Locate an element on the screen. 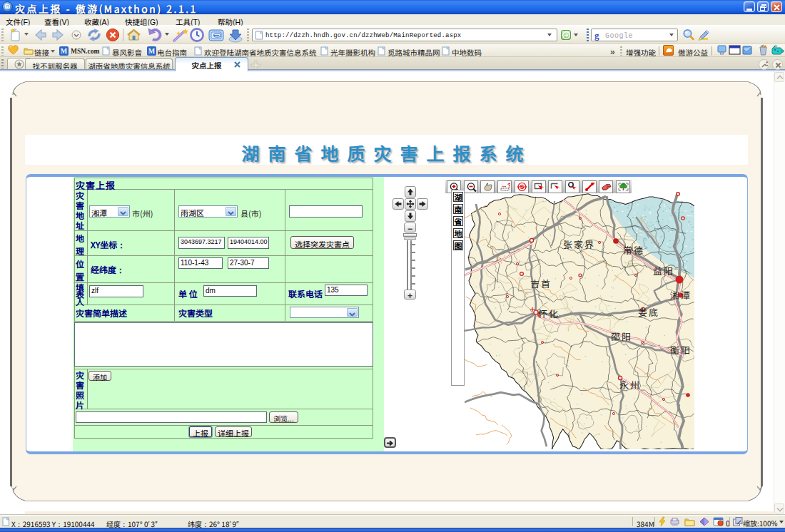 This screenshot has height=532, width=785. svg-text: 益阳 is located at coordinates (664, 271).